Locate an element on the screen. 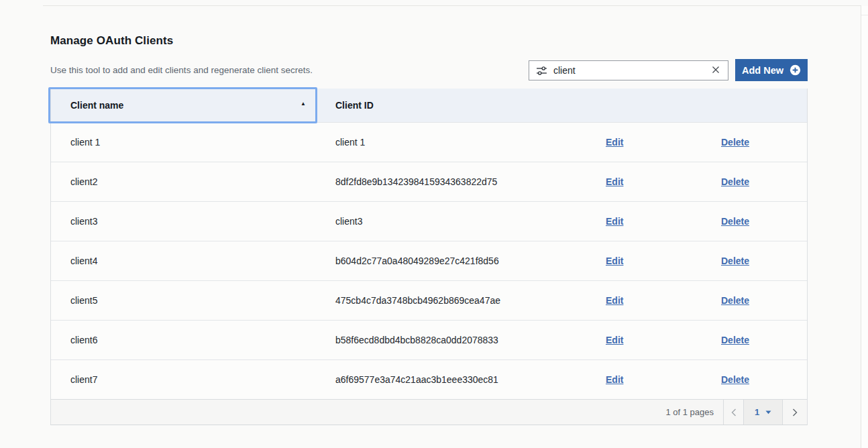  page-title: Manage OAuth Clients is located at coordinates (111, 41).